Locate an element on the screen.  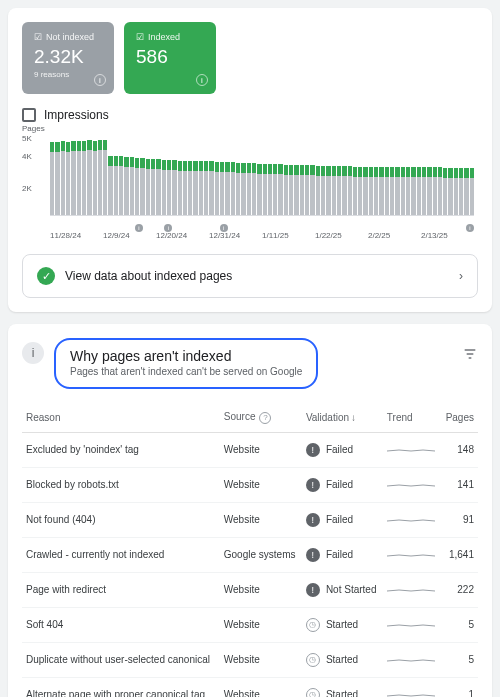
table-row: Not found (404)Website!Failed91 is located at coordinates (250, 520).